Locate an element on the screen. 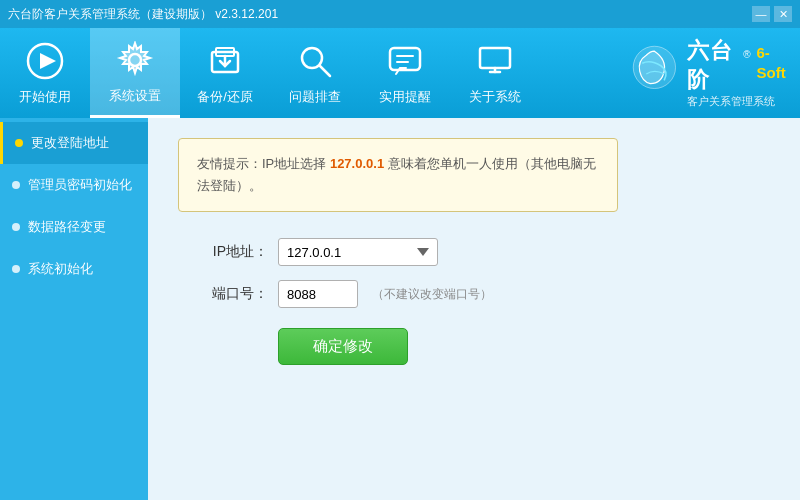 The width and height of the screenshot is (800, 500). sidebar-item-change-login-addr: 更改登陆地址 is located at coordinates (74, 143).